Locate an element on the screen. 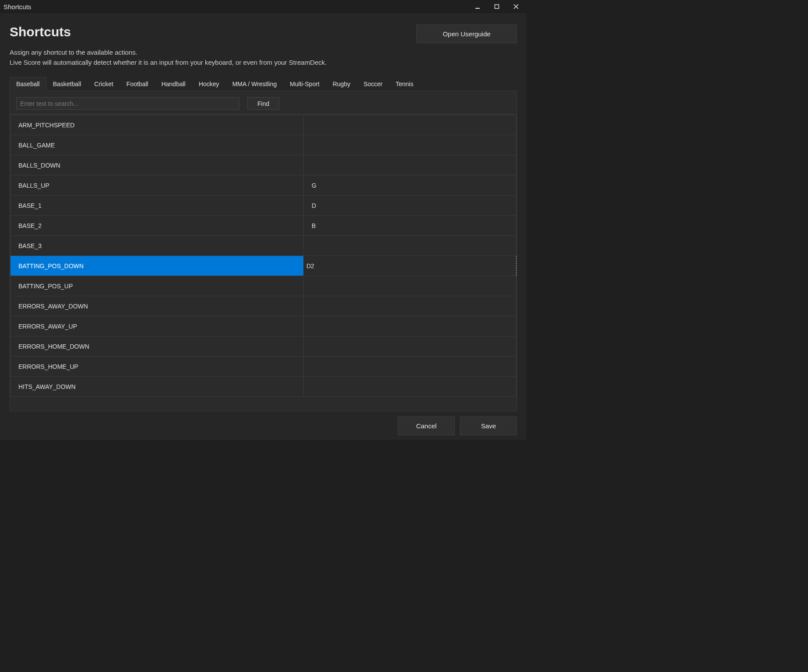 The height and width of the screenshot is (672, 808). table-row: BASE_3 is located at coordinates (263, 246).